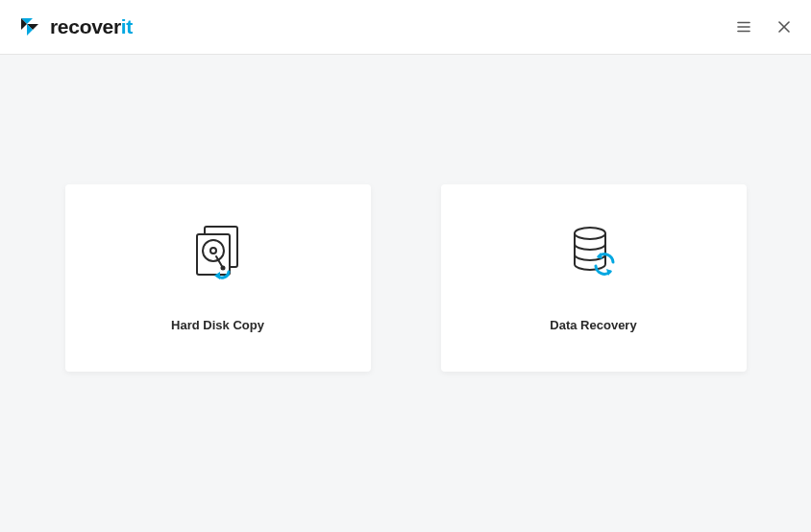 The image size is (811, 532). Describe the element at coordinates (75, 27) in the screenshot. I see `brand-logo: recoverit` at that location.